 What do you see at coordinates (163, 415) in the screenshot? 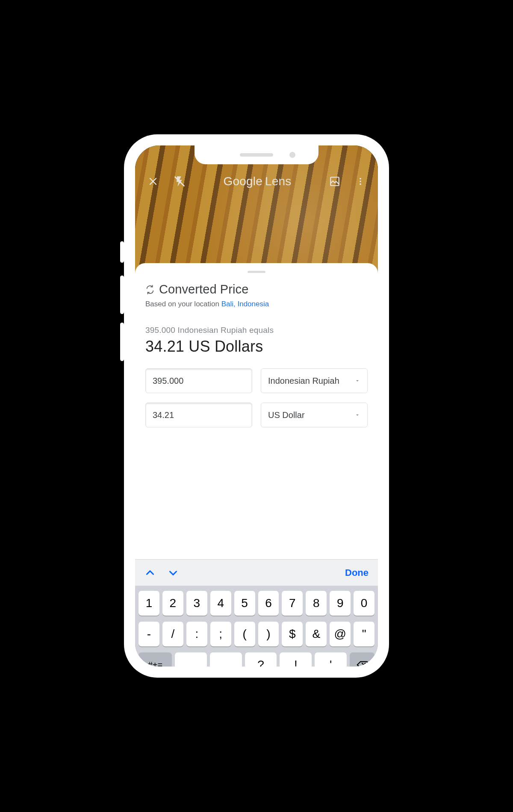
I see `amount-value: 34.21` at bounding box center [163, 415].